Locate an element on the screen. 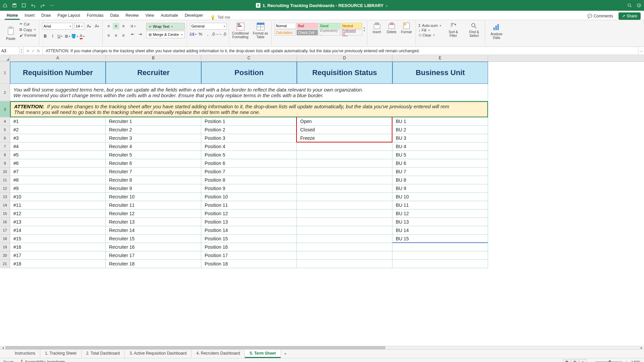  name-box: A3 is located at coordinates (10, 51).